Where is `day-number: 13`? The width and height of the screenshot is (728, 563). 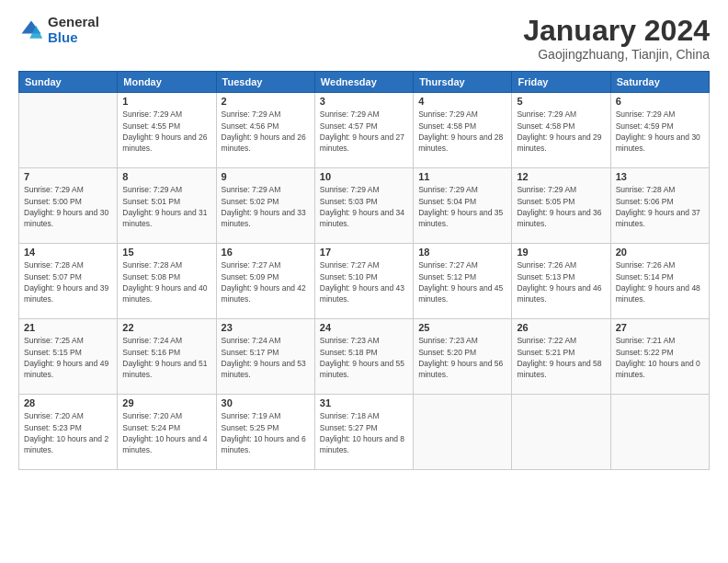
day-number: 13 is located at coordinates (660, 177).